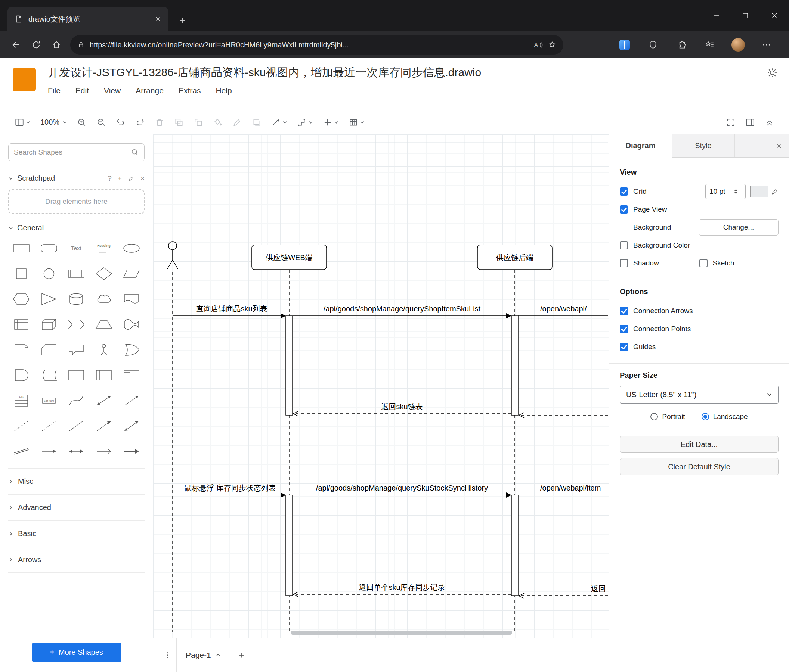 This screenshot has width=789, height=672. What do you see at coordinates (77, 350) in the screenshot?
I see `shape-callout` at bounding box center [77, 350].